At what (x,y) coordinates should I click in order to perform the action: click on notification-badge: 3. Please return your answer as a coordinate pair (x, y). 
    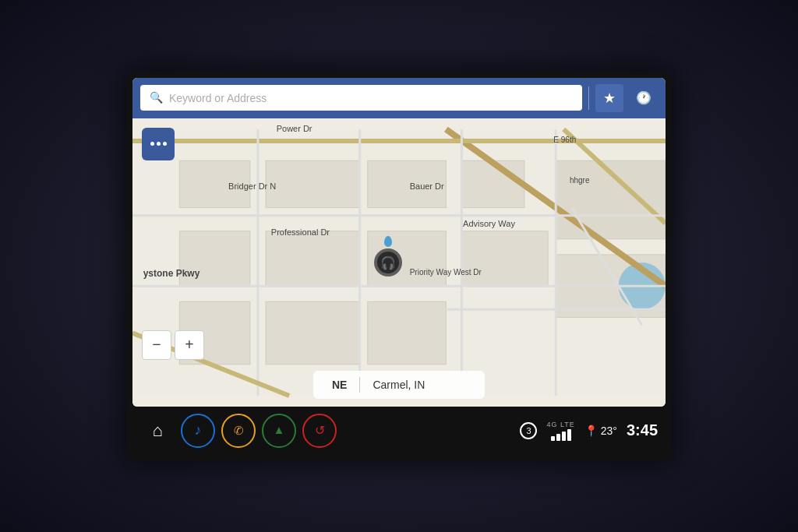
    Looking at the image, I should click on (528, 431).